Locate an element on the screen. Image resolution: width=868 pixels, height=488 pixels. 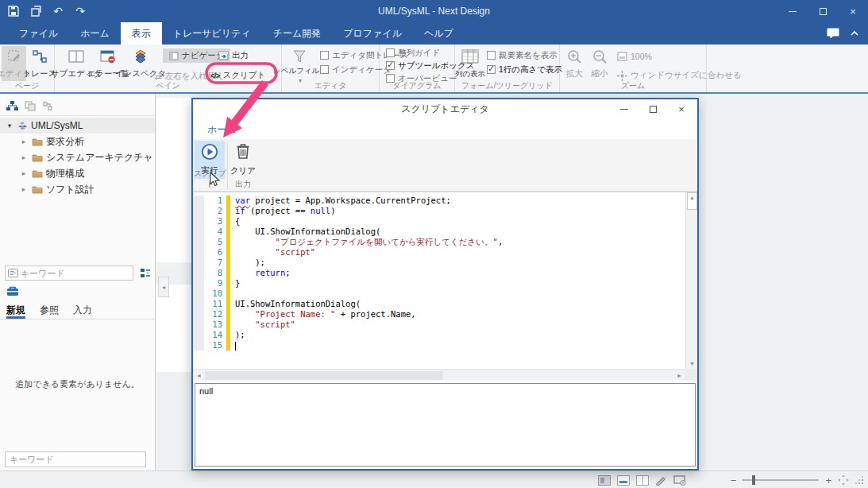
table-columns-icon is located at coordinates (470, 56).